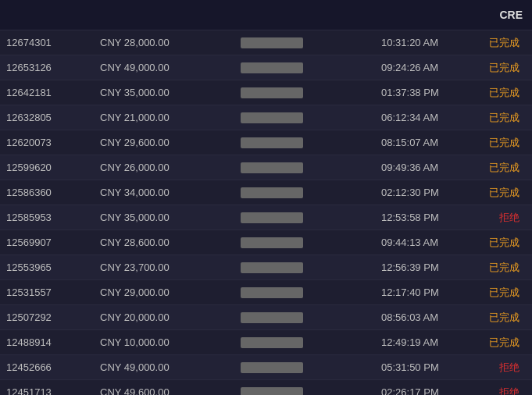  I want to click on row-id: 12632805, so click(53, 117).